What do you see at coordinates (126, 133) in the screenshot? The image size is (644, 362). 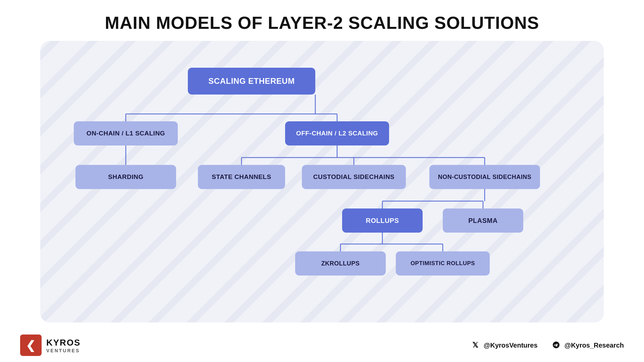 I see `node-l1-scaling: ON-CHAIN / L1 SCALING` at bounding box center [126, 133].